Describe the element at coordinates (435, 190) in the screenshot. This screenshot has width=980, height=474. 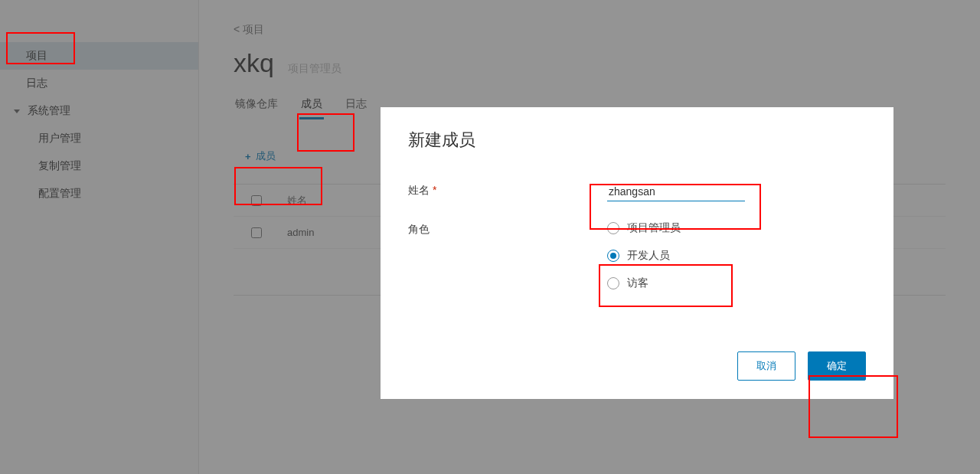
I see `required-asterisk: *` at that location.